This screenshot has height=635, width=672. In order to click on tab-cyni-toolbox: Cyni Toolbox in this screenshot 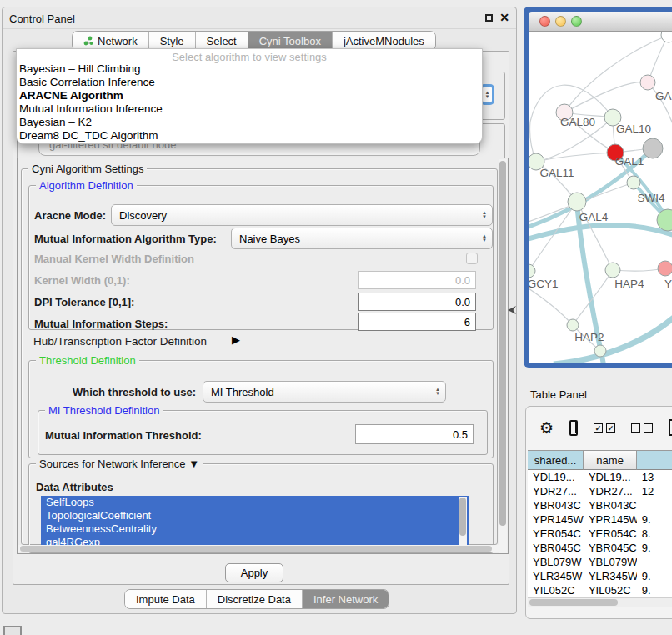, I will do `click(290, 41)`.